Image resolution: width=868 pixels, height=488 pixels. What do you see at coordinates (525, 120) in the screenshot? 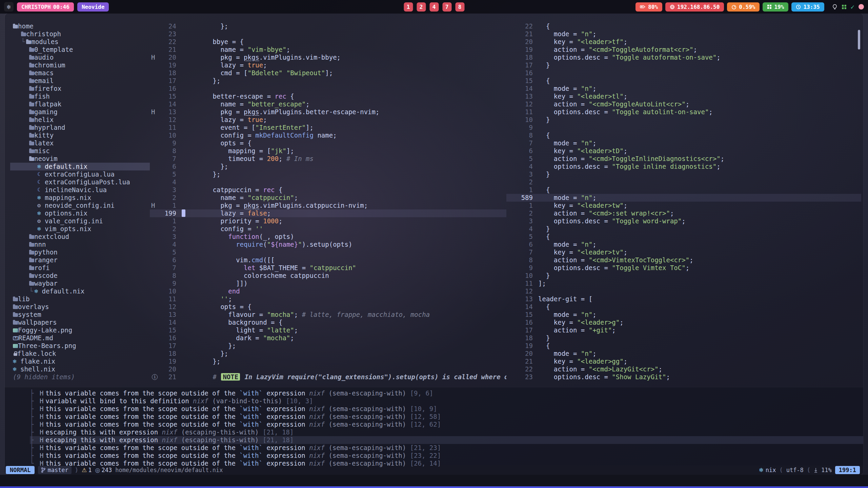
I see `line-number: 10` at bounding box center [525, 120].